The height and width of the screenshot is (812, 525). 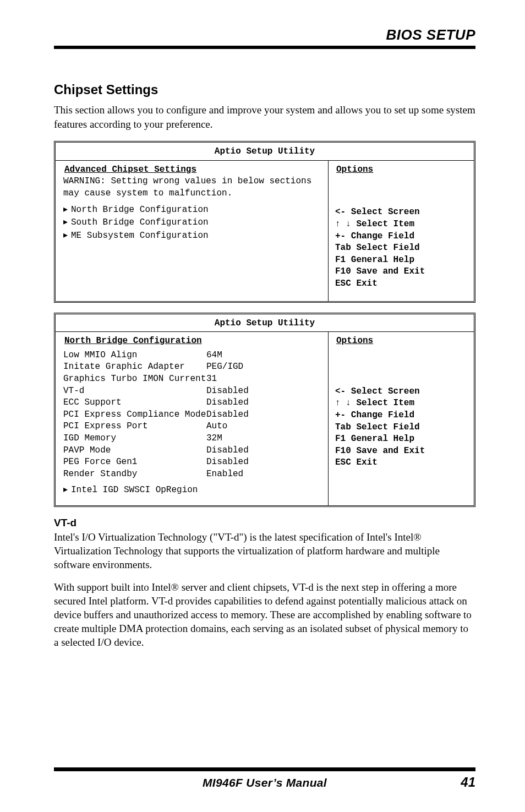 I want to click on submenu-label: South Bridge Configuration, so click(x=140, y=222).